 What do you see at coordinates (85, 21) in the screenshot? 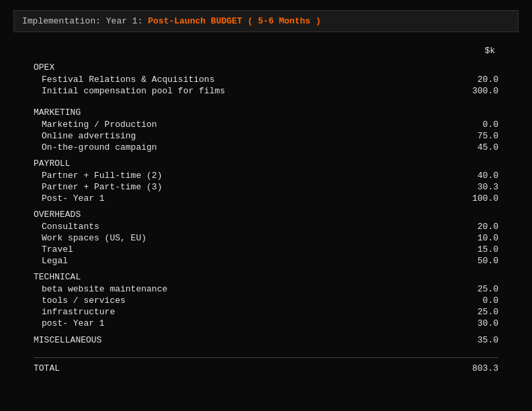
I see `title-prefix: Implementation: Year 1:` at bounding box center [85, 21].